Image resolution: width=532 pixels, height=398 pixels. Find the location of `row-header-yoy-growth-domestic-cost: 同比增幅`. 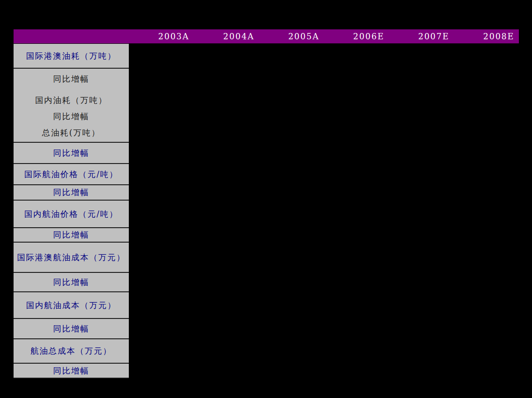

row-header-yoy-growth-domestic-cost: 同比增幅 is located at coordinates (71, 329).